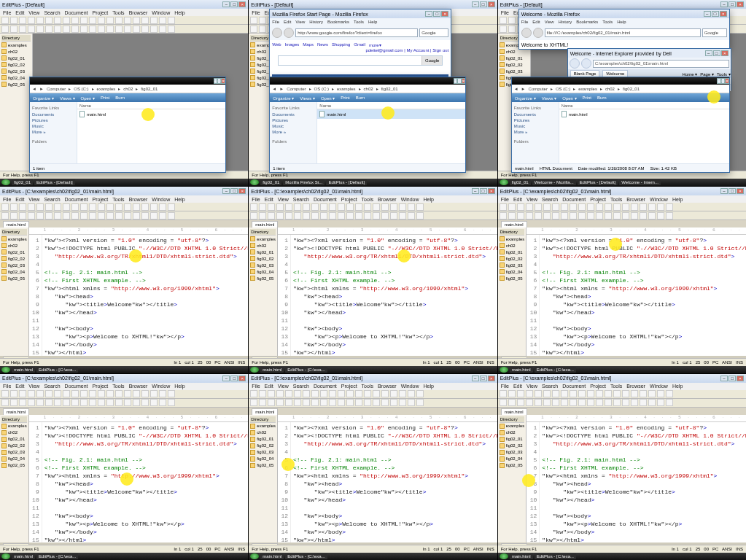  Describe the element at coordinates (16, 45) in the screenshot. I see `dir-examples: examples` at that location.